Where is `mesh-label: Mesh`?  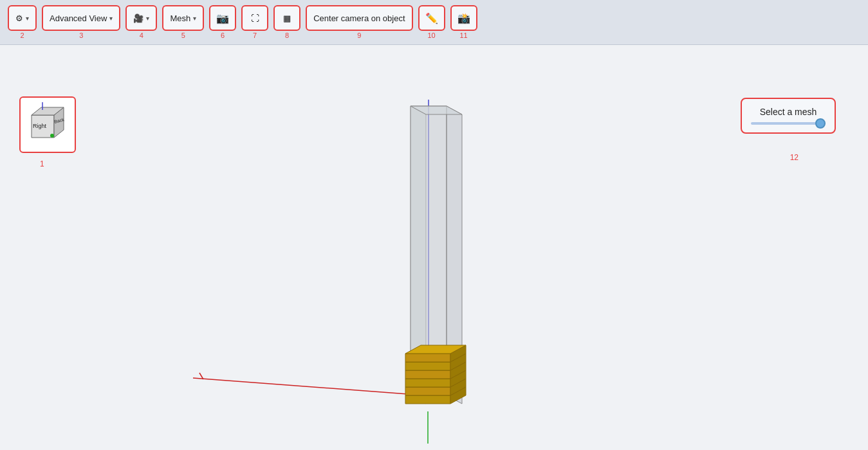
mesh-label: Mesh is located at coordinates (180, 18).